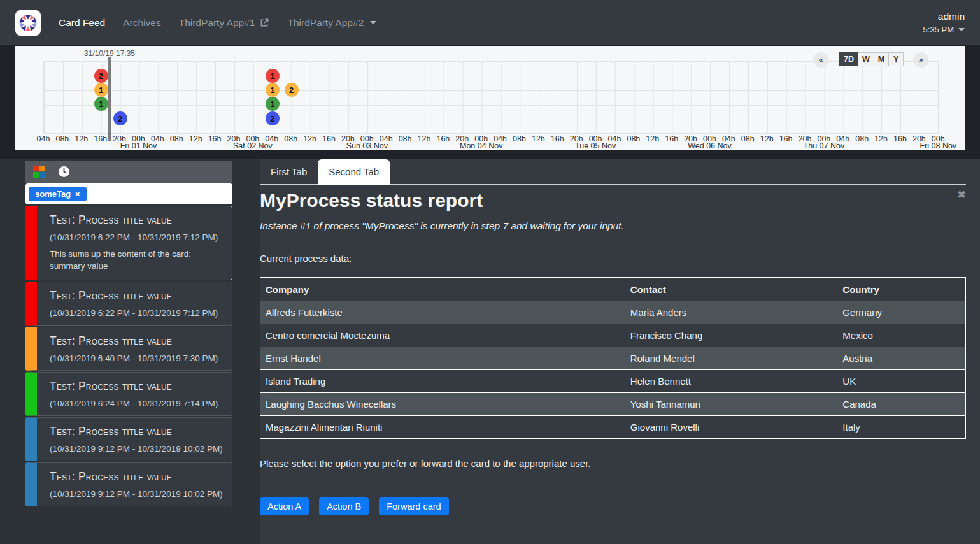  I want to click on day-tick-label: Sun 03 Nov, so click(367, 146).